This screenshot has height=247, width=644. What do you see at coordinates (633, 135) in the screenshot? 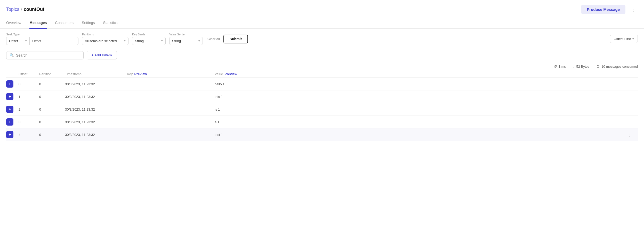
I see `row-actions: ⋮` at bounding box center [633, 135].